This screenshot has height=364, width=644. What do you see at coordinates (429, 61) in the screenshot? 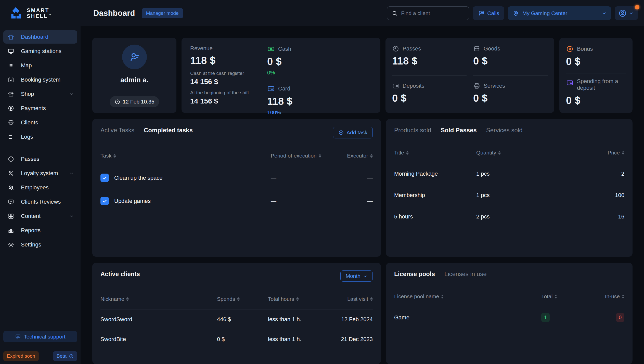
I see `passes-value: 118 $` at bounding box center [429, 61].